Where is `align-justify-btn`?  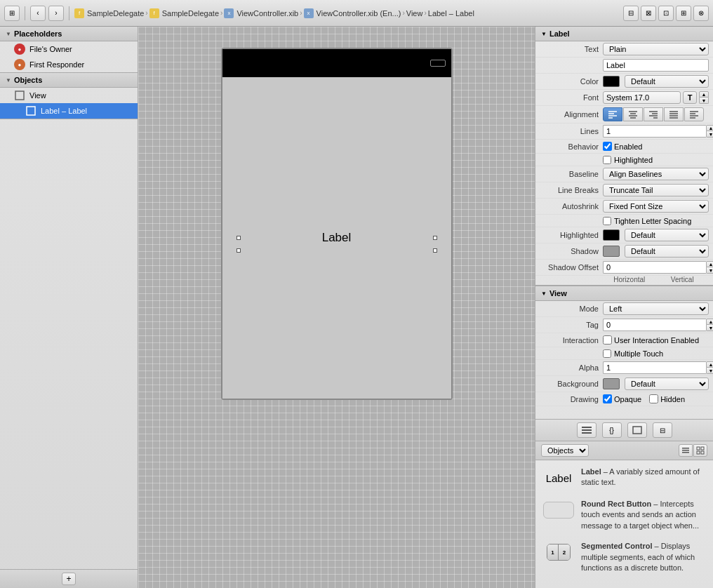
align-justify-btn is located at coordinates (674, 114).